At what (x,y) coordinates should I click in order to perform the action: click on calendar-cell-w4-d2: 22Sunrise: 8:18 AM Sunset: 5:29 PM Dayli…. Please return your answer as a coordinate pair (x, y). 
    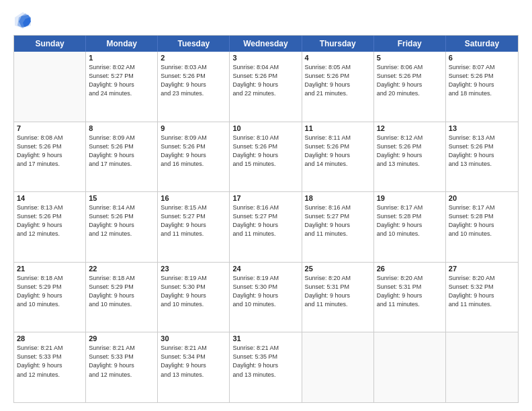
    Looking at the image, I should click on (122, 298).